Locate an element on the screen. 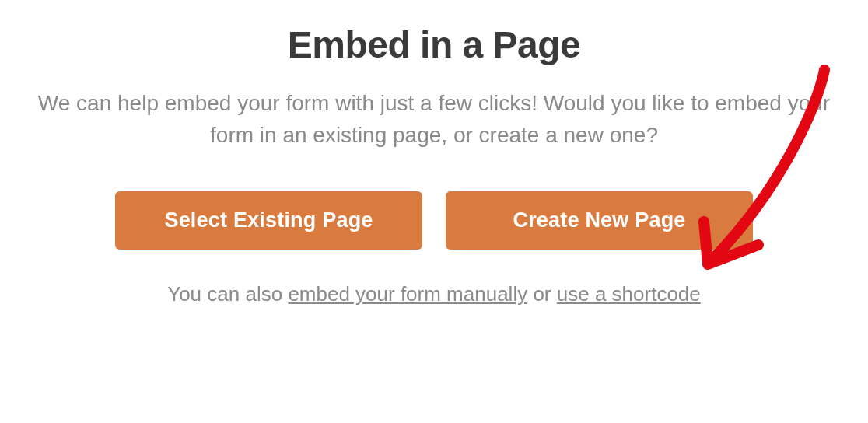 The height and width of the screenshot is (423, 868). dialog-description: We can help embed your form with just a … is located at coordinates (434, 120).